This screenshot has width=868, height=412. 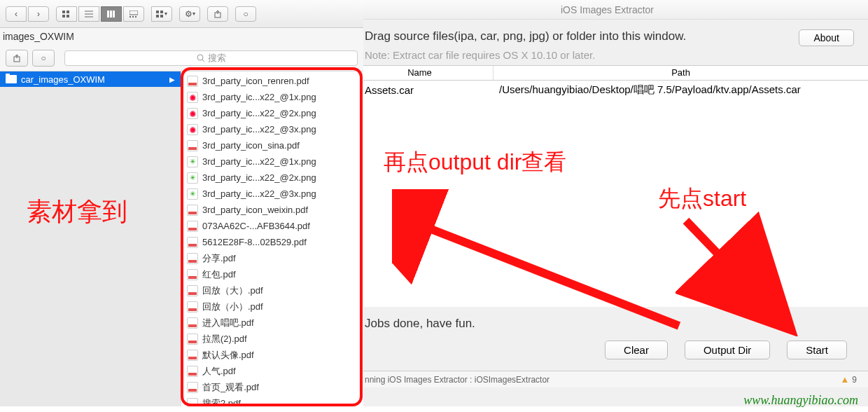 I want to click on file-row: 回放（小）.pdf, so click(x=272, y=307).